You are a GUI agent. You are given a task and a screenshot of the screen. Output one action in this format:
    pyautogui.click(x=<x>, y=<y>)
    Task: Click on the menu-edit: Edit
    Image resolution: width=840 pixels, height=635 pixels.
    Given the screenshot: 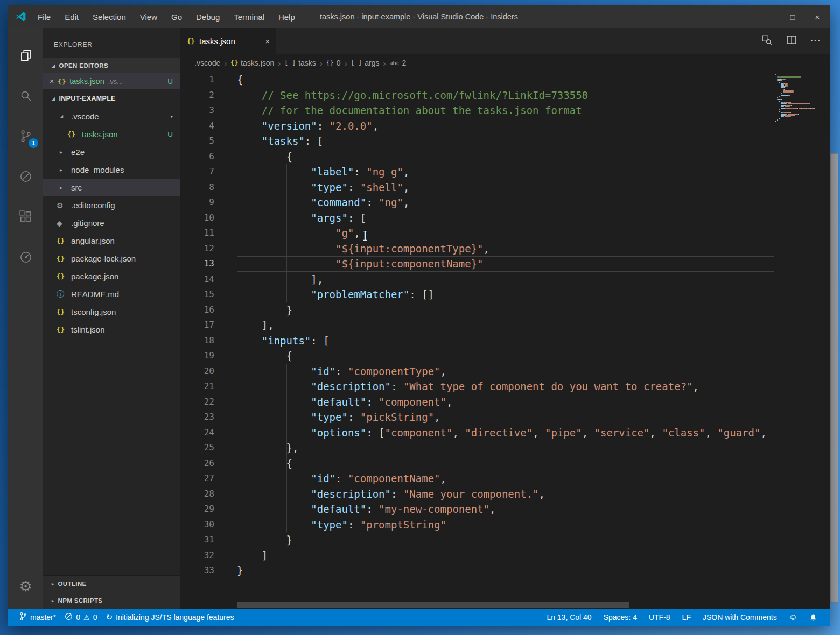 What is the action you would take?
    pyautogui.click(x=72, y=17)
    